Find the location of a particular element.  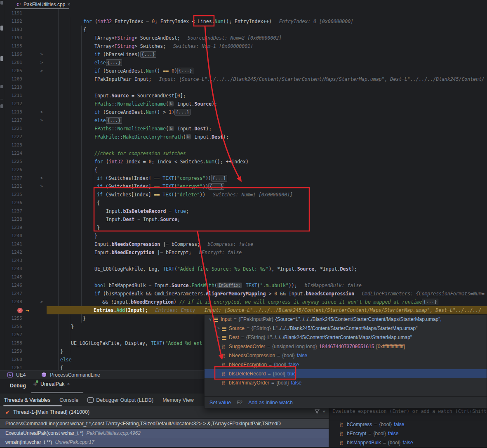

code-text: for (int32 Index = 0; Index < Switches.N… is located at coordinates (267, 162).